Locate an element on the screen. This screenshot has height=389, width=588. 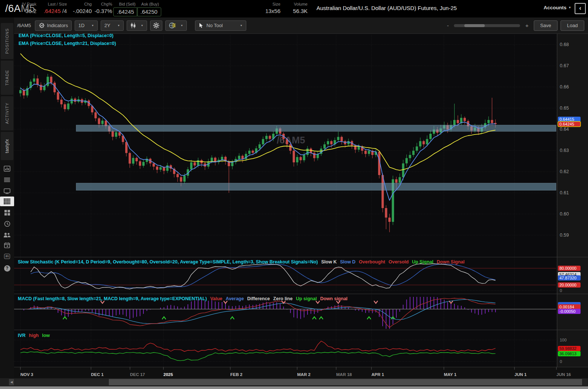
indicators-button: Indicators is located at coordinates (53, 26).